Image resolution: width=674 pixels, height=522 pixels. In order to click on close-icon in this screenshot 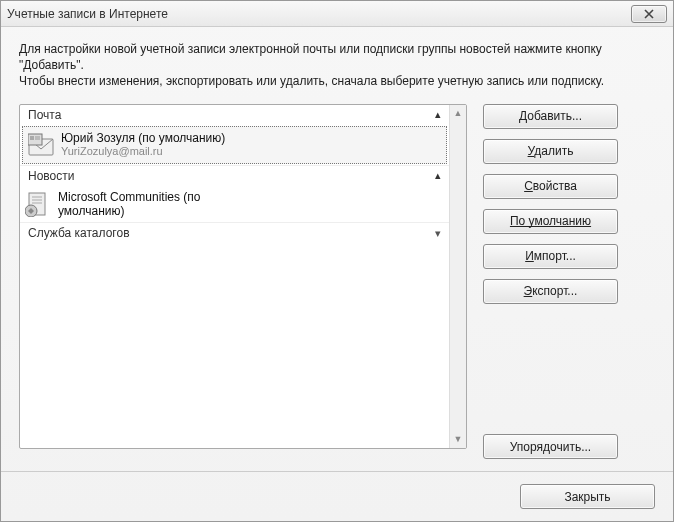, I will do `click(649, 14)`.